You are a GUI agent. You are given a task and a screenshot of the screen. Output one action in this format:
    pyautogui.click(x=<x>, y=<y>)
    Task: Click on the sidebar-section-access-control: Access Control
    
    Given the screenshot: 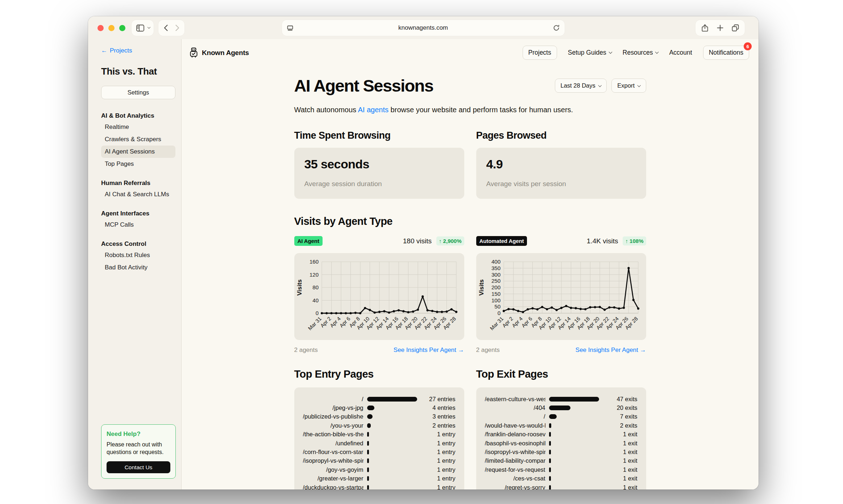 What is the action you would take?
    pyautogui.click(x=138, y=244)
    